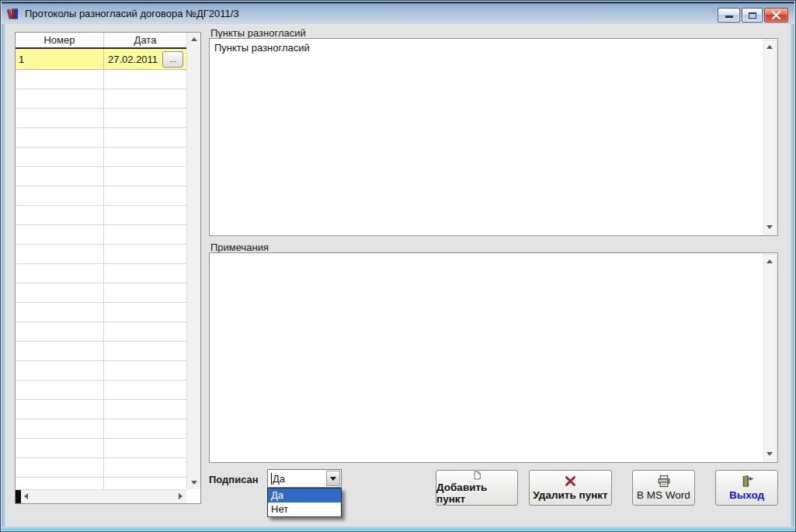 Image resolution: width=796 pixels, height=532 pixels. I want to click on minimize-button, so click(728, 16).